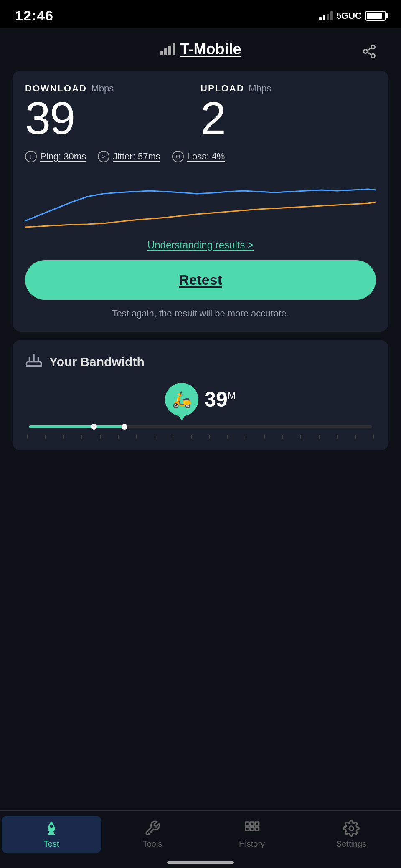  I want to click on ping-item: ↕ Ping: 30ms, so click(56, 157).